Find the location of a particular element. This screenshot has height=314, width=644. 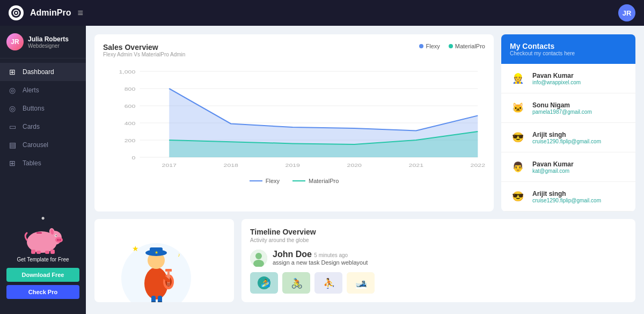

contacts-card: My Contacts Checkout my contacts here 👷 … is located at coordinates (568, 123).